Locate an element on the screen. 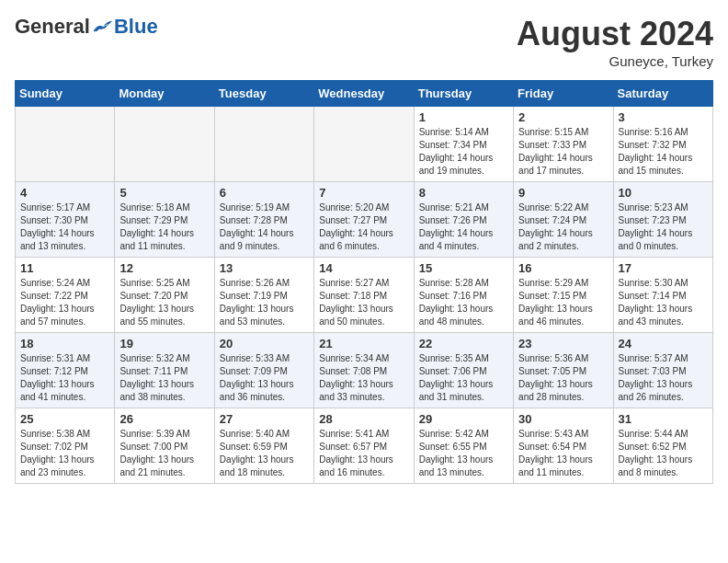 The width and height of the screenshot is (728, 563). day-info: Sunrise: 5:22 AM Sunset: 7:24 PM Dayligh… is located at coordinates (563, 227).